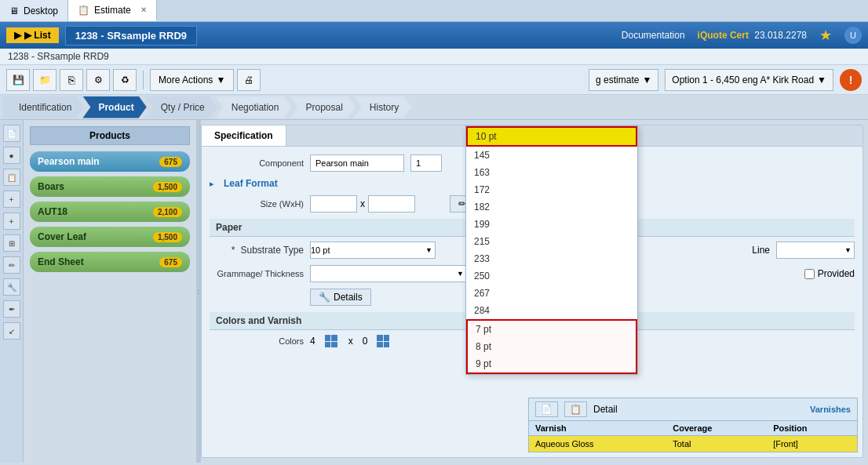 Image resolution: width=868 pixels, height=465 pixels. Describe the element at coordinates (576, 409) in the screenshot. I see `varnishes-list-icon: 📋` at that location.